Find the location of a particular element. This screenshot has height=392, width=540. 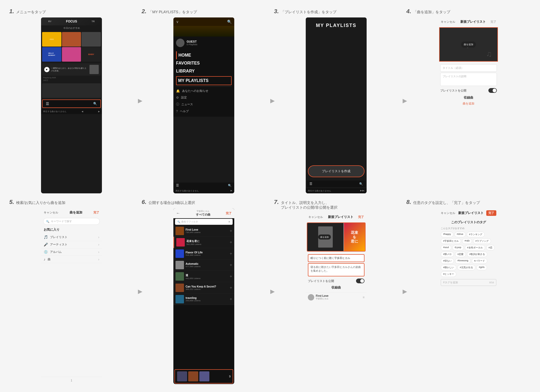

s5-album-item: 💿 アルバム › is located at coordinates (71, 252).